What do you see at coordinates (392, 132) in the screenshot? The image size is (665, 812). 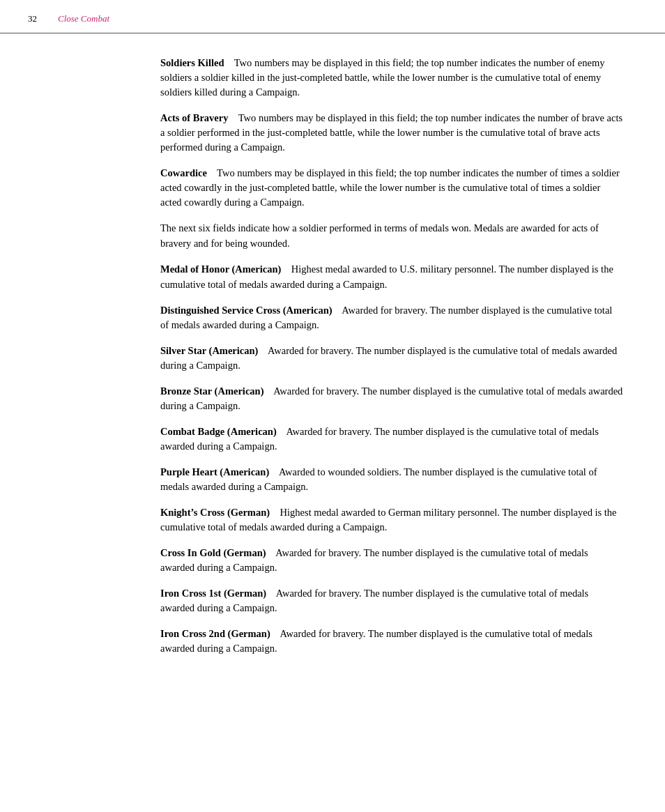 I see `entry-acts-of-bravery-text: Acts of Bravery Two numbers may be displ…` at bounding box center [392, 132].